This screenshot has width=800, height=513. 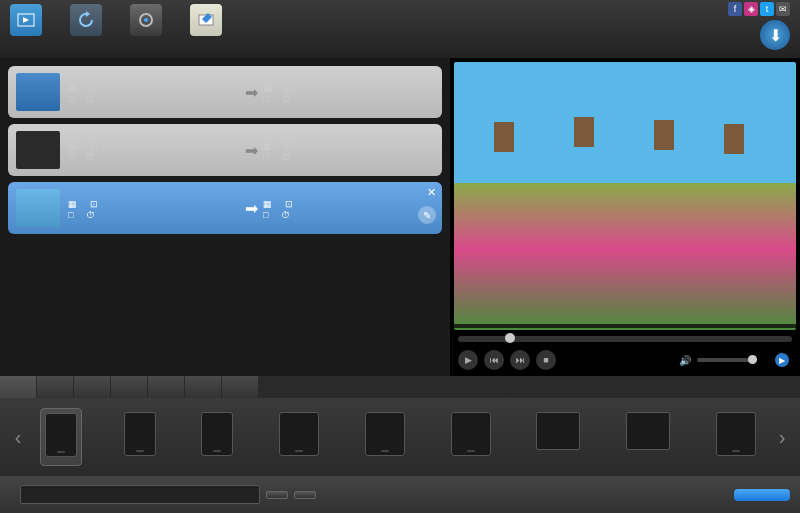 I want to click on caption-text, so click(x=625, y=326).